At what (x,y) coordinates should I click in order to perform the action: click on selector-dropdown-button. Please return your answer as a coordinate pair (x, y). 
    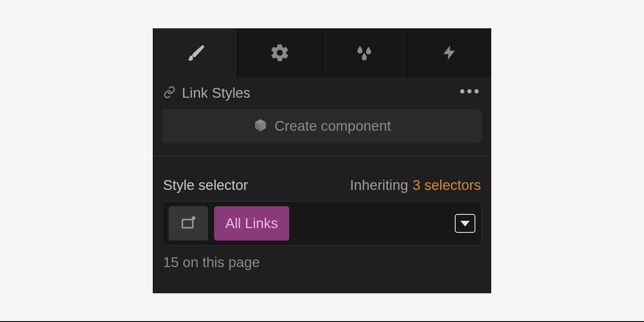
    Looking at the image, I should click on (465, 223).